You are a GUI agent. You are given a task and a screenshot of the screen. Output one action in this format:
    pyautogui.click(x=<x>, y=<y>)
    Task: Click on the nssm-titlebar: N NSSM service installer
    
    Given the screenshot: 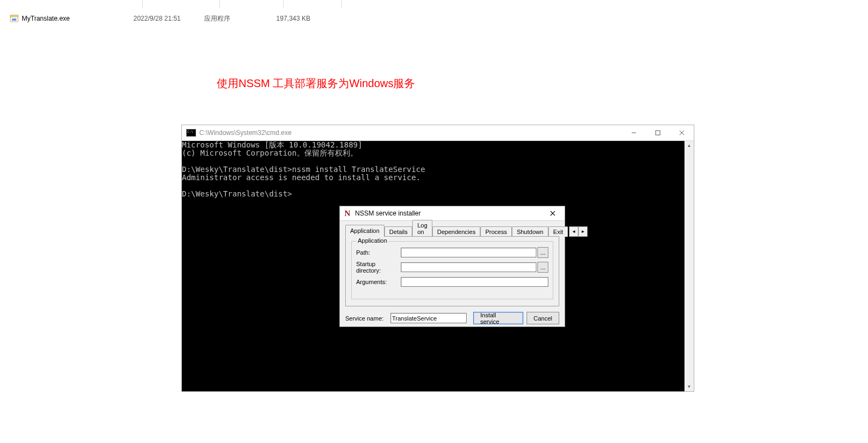 What is the action you would take?
    pyautogui.click(x=452, y=213)
    